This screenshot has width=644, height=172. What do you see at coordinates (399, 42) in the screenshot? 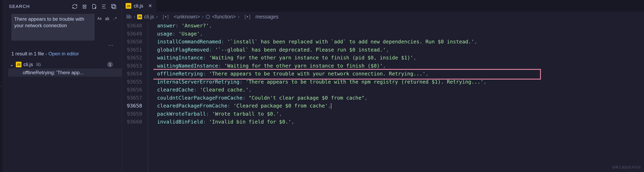
I see `code-line: installCommandRenamed: '`install` has be…` at bounding box center [399, 42].